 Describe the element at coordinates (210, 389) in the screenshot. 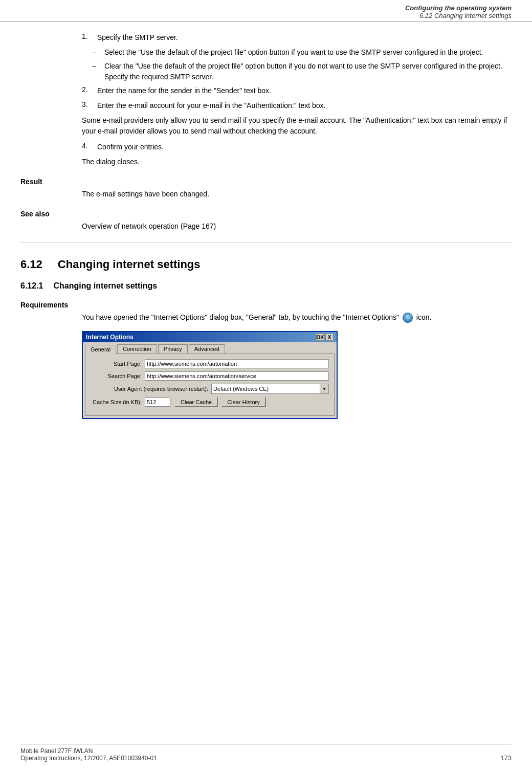

I see `user-agent-row: User Agent (requires browser restart): ▼` at that location.